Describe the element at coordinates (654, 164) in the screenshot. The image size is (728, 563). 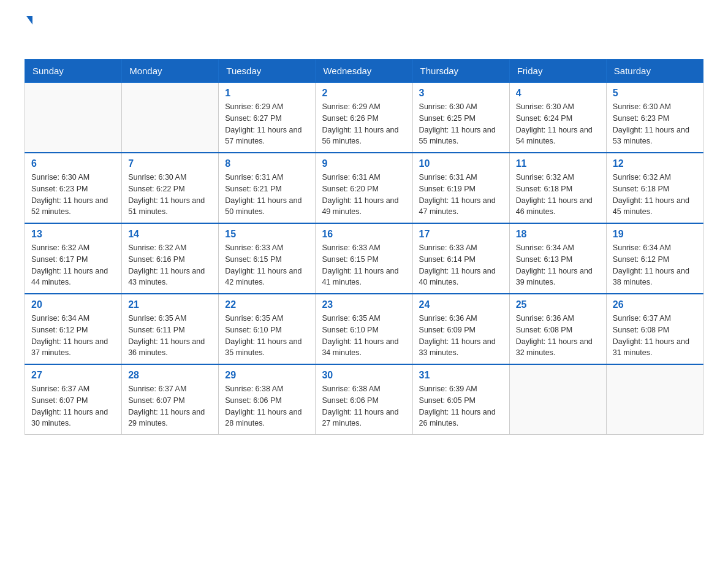
I see `day-number: 12` at that location.